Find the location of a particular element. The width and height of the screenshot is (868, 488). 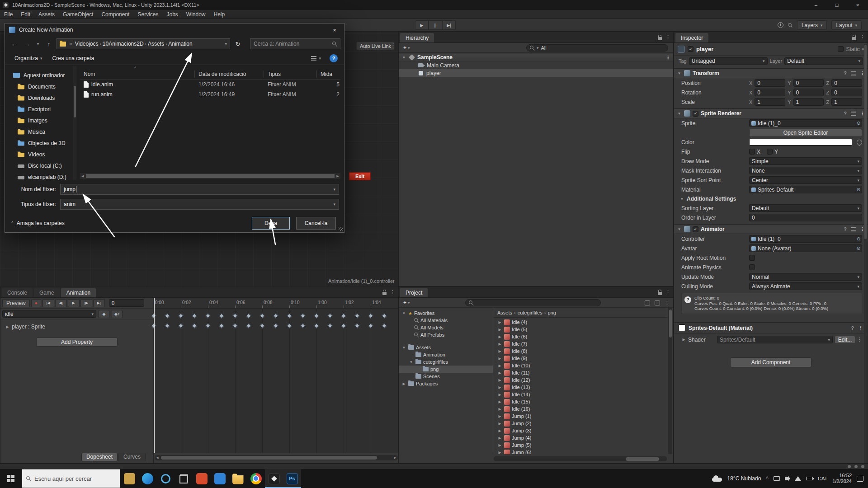

static-checkbox is located at coordinates (841, 49).